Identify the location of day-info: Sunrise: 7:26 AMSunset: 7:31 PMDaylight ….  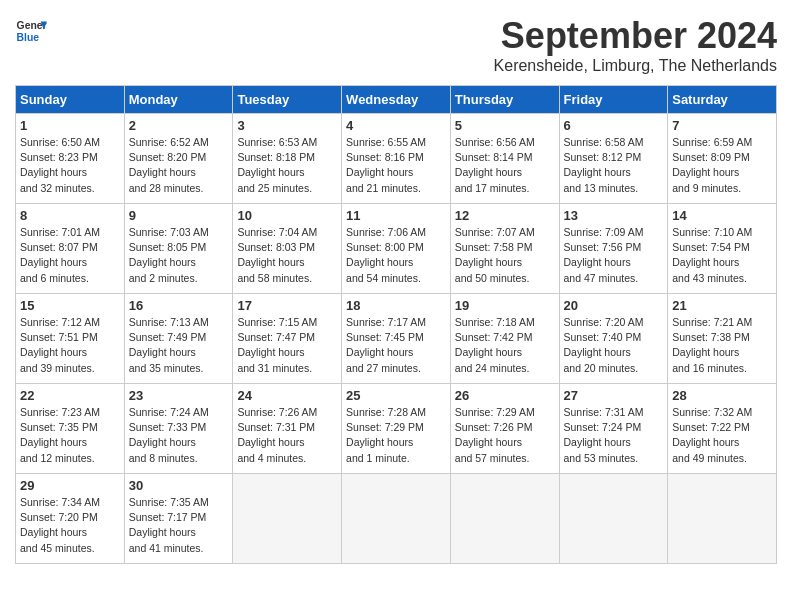
(287, 436).